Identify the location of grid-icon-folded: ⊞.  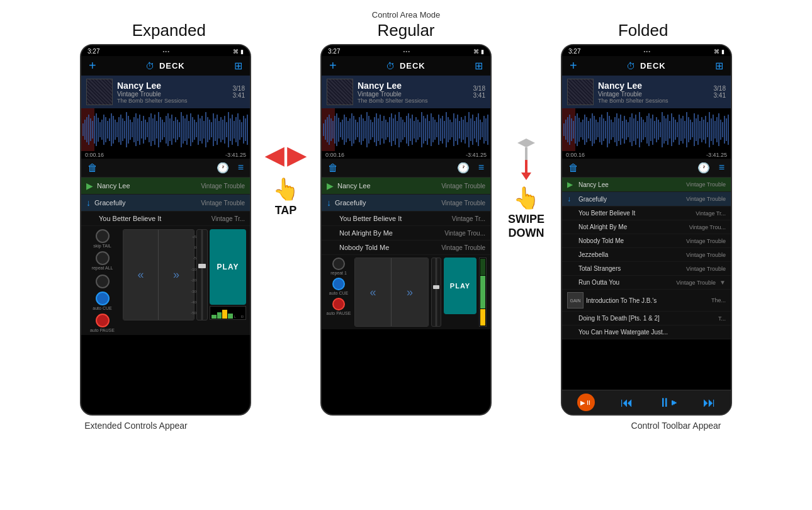
(719, 65).